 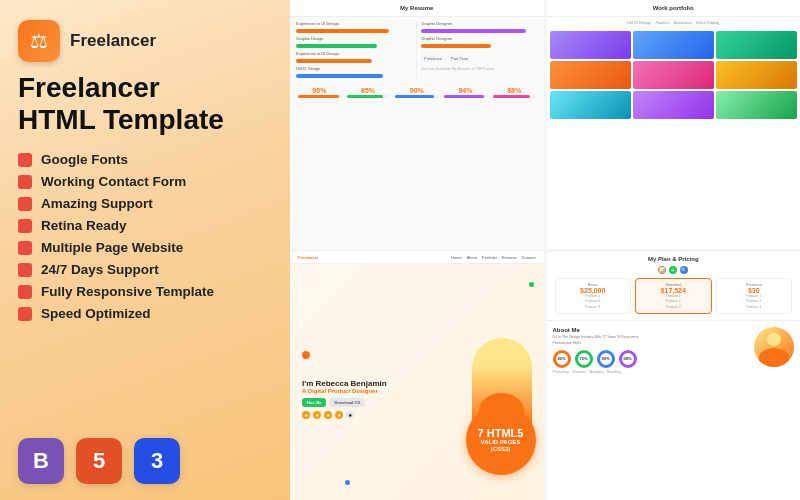 What do you see at coordinates (652, 330) in the screenshot?
I see `about-title: About Me` at bounding box center [652, 330].